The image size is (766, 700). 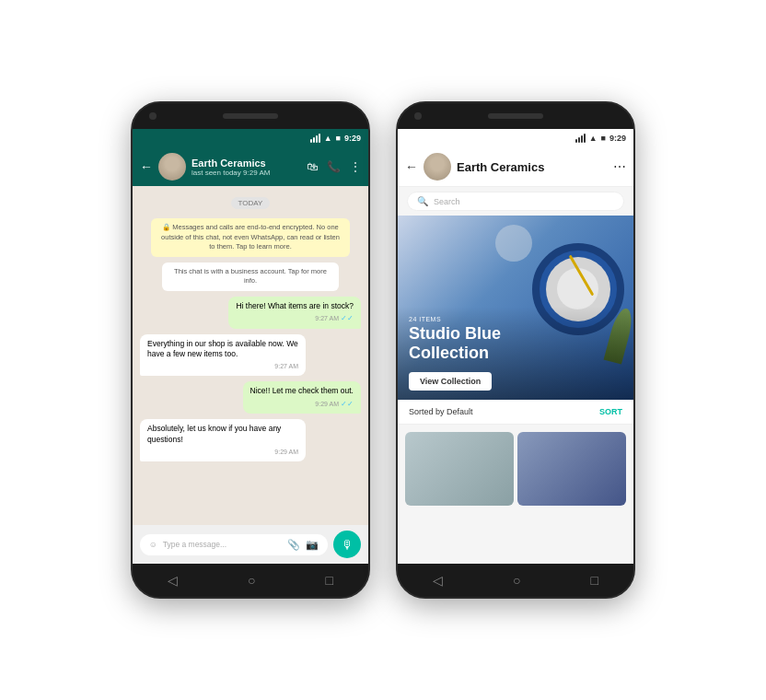 I want to click on banner-overlay: 24 ITEMS Studio Blue Collection View Col…, so click(x=516, y=354).